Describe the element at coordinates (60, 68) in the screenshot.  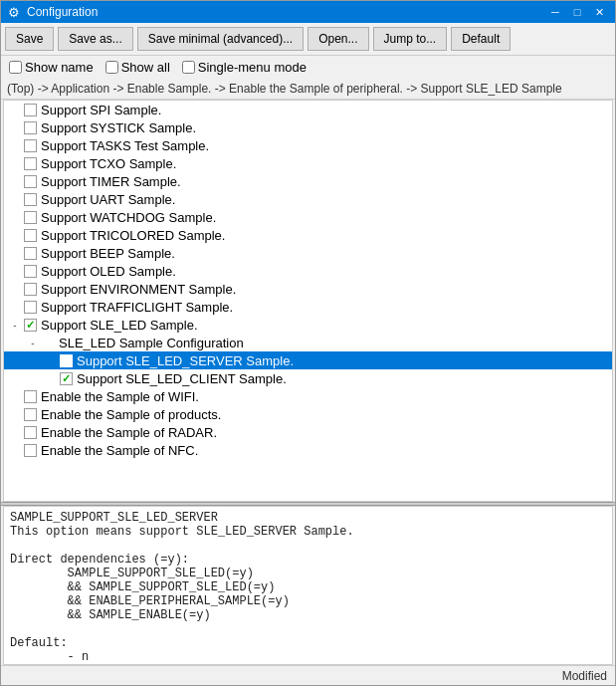
I see `show-name-label: Show name` at that location.